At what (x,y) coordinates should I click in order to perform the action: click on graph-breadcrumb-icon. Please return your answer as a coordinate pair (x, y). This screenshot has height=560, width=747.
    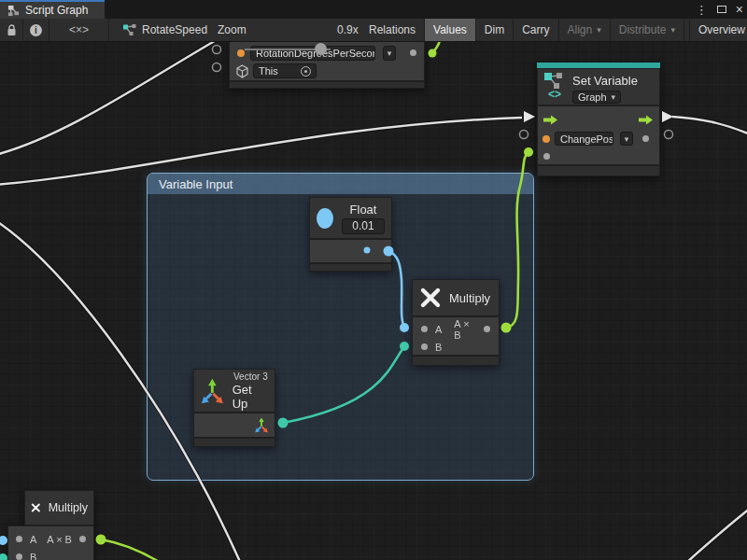
    Looking at the image, I should click on (129, 30).